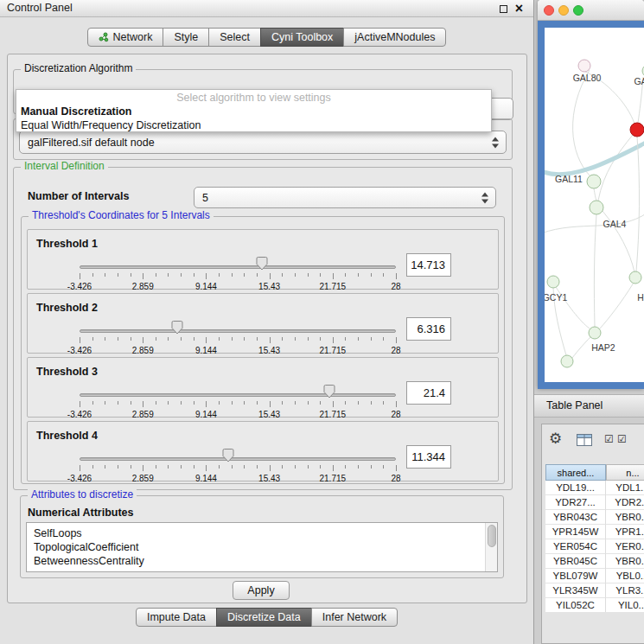 Image resolution: width=644 pixels, height=644 pixels. I want to click on apply-button: Apply, so click(261, 590).